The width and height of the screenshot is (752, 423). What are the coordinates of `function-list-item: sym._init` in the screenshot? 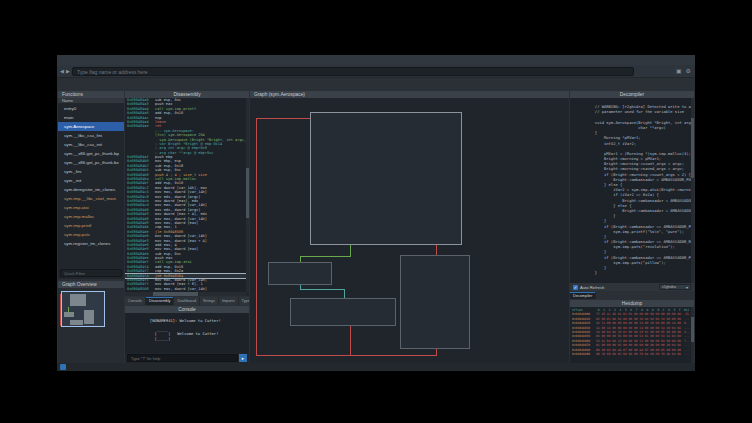 It's located at (91, 180).